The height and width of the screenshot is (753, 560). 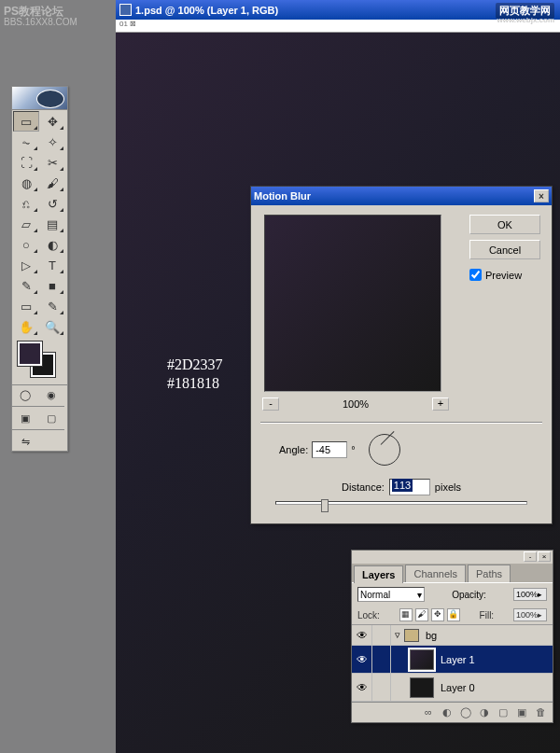 I want to click on tool-rect-marquee: ▭, so click(x=26, y=121).